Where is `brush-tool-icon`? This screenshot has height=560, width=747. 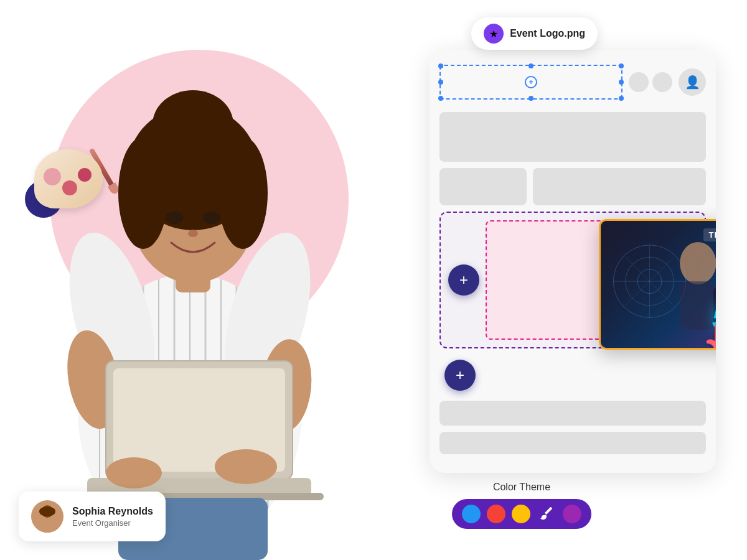 brush-tool-icon is located at coordinates (547, 514).